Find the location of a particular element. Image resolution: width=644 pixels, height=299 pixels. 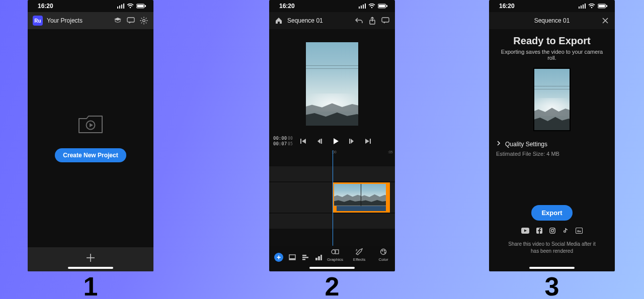

home-icon is located at coordinates (279, 21).